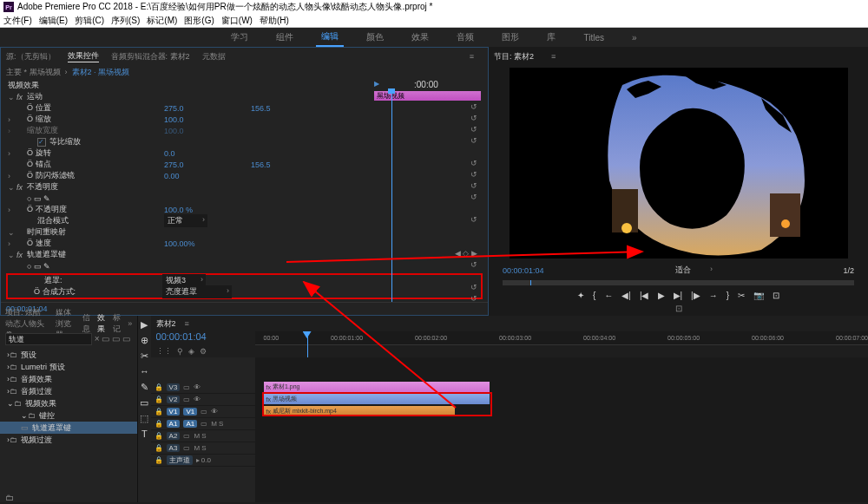 This screenshot has width=868, height=504. I want to click on ws-color: 颜色, so click(375, 37).